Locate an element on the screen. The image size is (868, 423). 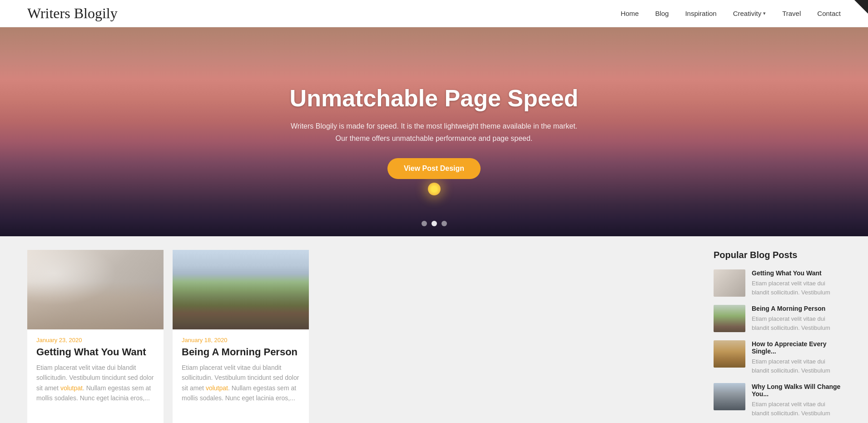
sidebar-post-excerpt-4: Etiam placerat velit vitae dui blandit s… is located at coordinates (796, 409).